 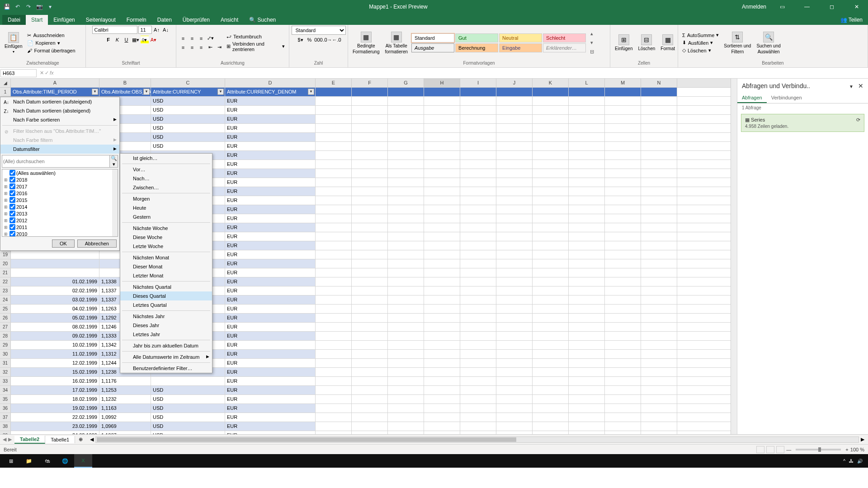 I want to click on expand-icon: ⊞, so click(x=6, y=234).